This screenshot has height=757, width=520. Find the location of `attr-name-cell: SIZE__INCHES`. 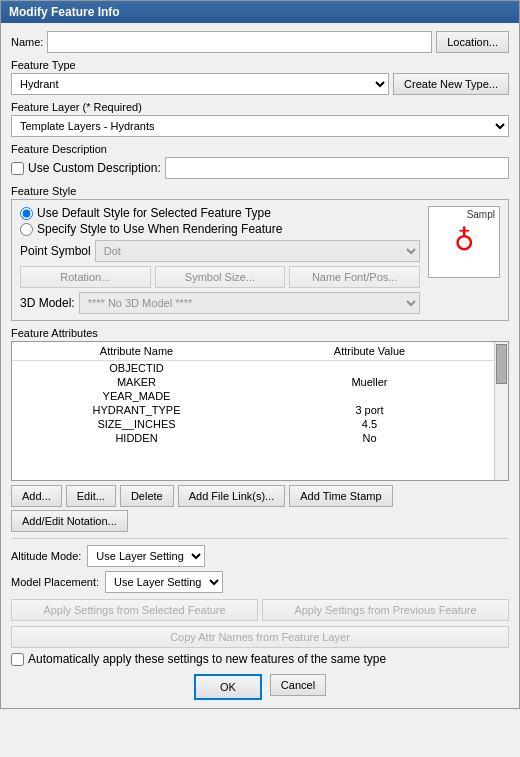

attr-name-cell: SIZE__INCHES is located at coordinates (136, 424).